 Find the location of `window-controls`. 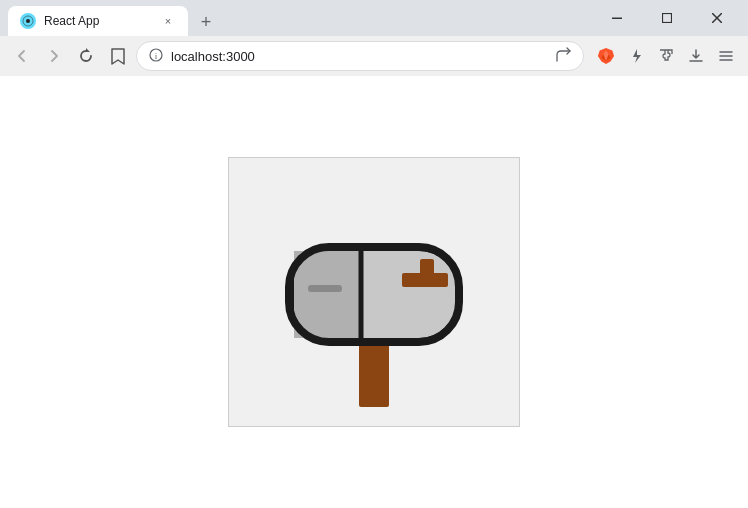

window-controls is located at coordinates (667, 18).